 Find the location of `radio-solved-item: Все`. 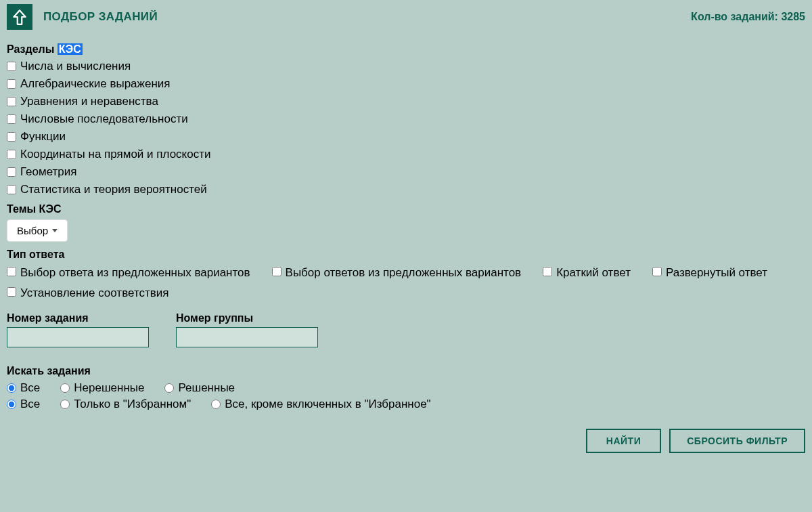

radio-solved-item: Все is located at coordinates (23, 388).